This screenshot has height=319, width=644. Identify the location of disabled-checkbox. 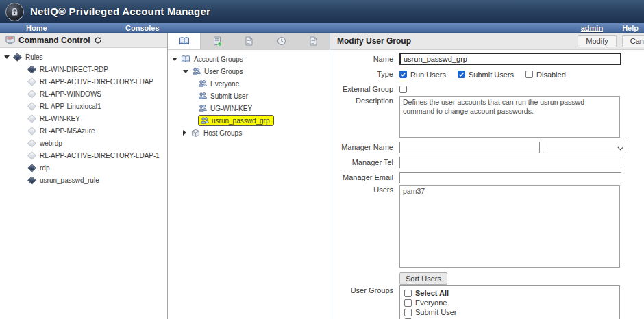
(529, 74).